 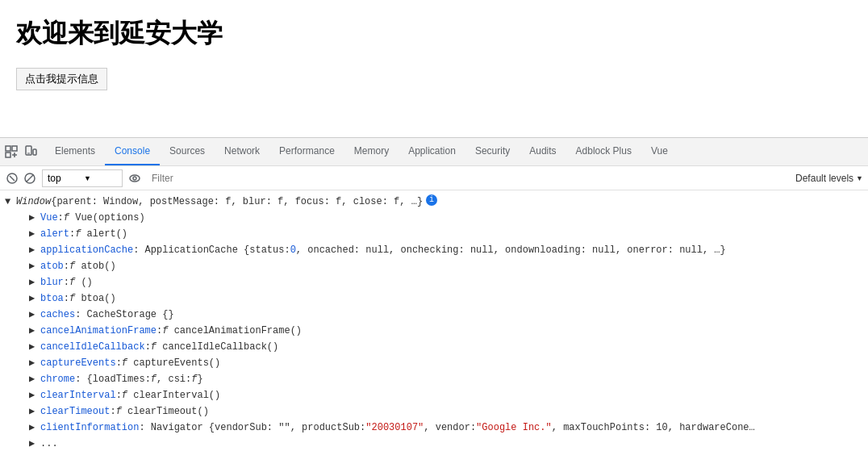 What do you see at coordinates (432, 152) in the screenshot?
I see `tab-application: Application` at bounding box center [432, 152].